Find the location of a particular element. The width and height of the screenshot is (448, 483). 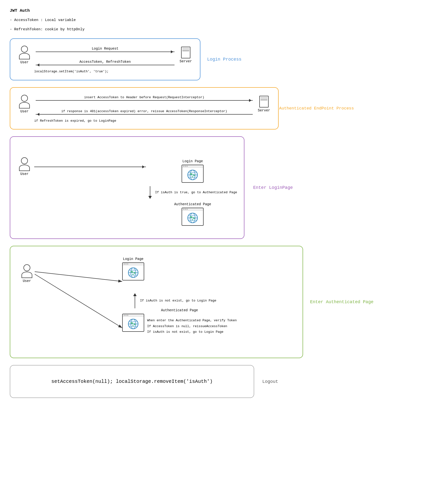

auth-endpoint-section-label: Authenticated EndPoint Process is located at coordinates (317, 108).